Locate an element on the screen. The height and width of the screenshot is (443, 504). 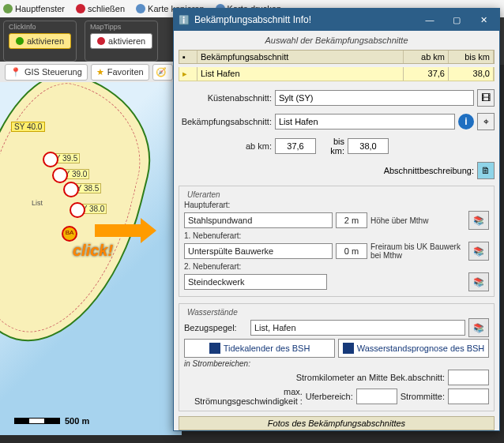
col-abkm: ab km is located at coordinates (427, 57).